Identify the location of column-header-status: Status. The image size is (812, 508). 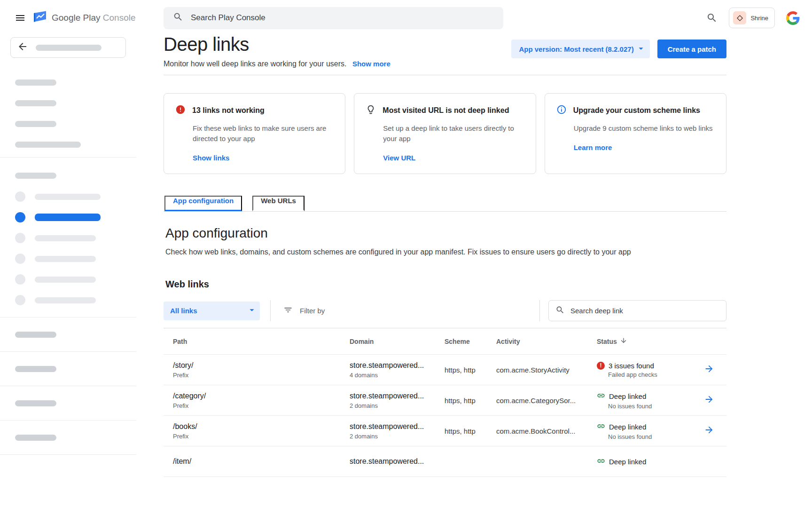
(650, 341).